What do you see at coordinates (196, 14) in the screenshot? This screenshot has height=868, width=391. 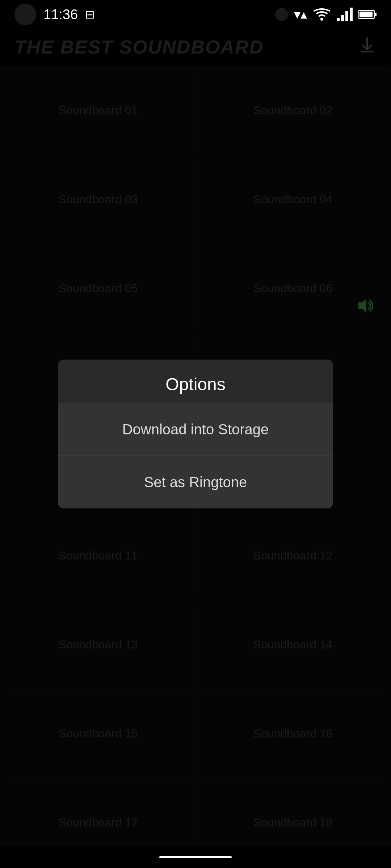 I see `status-bar: 11:36 ⊟ ▾▴` at bounding box center [196, 14].